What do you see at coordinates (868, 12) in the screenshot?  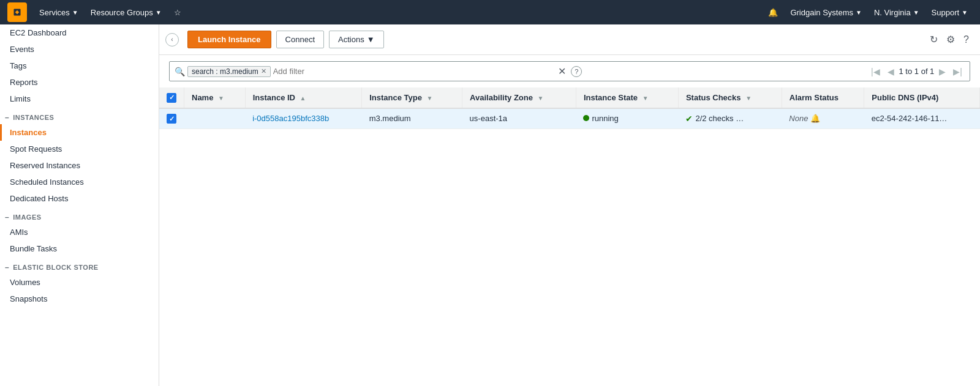 I see `nav-right: 🔔 Gridgain Systems ▼ N. Virginia ▼ Suppo…` at bounding box center [868, 12].